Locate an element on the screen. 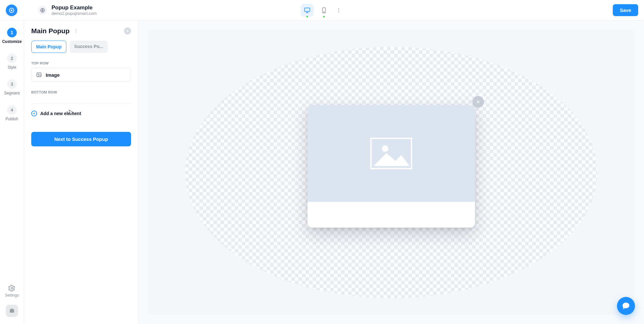 This screenshot has height=324, width=644. step-label: Segment is located at coordinates (12, 93).